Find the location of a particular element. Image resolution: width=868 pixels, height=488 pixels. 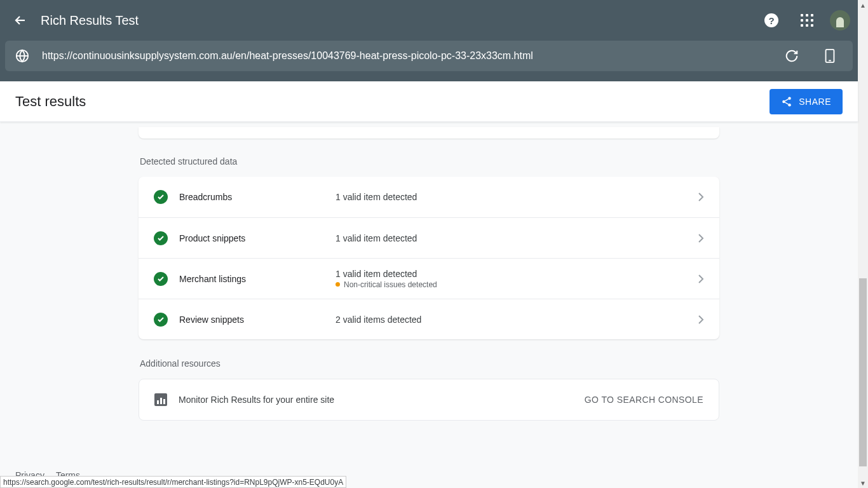

row-product-snippets: Product snippets 1 valid item detected is located at coordinates (429, 238).